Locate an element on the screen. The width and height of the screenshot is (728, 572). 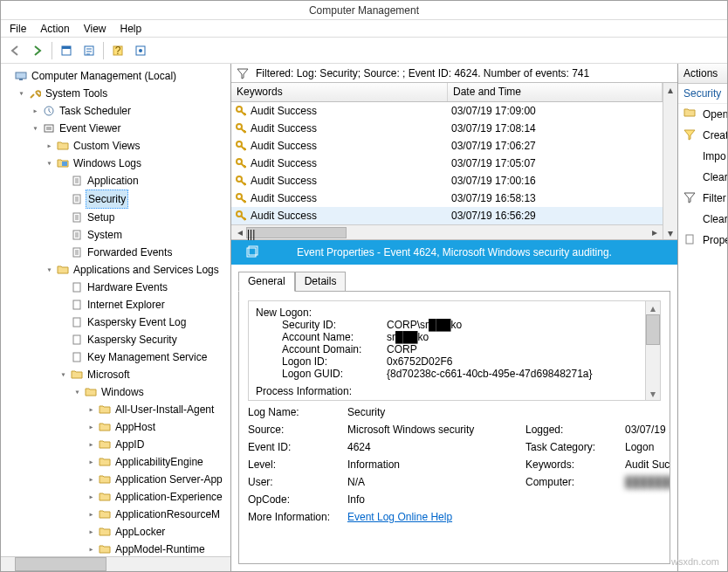
tree-event-viewer: ▾Event Viewer is located at coordinates (131, 128).